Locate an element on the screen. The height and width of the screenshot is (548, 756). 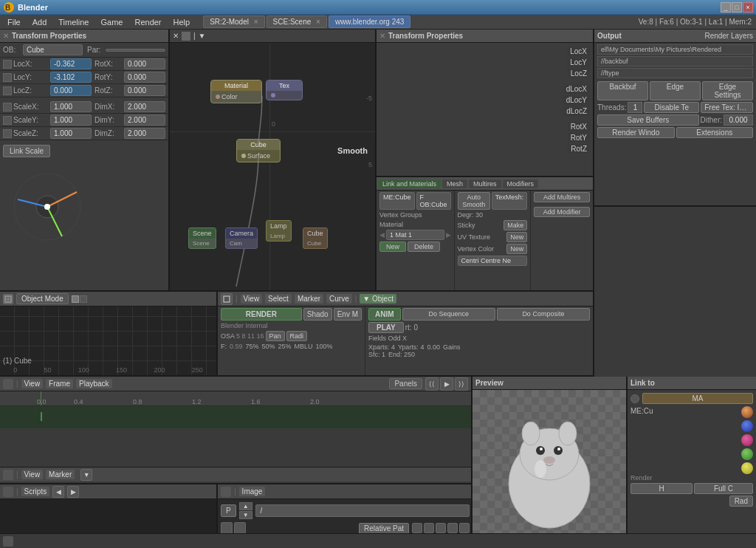
pan-btn: Pan is located at coordinates (275, 336).